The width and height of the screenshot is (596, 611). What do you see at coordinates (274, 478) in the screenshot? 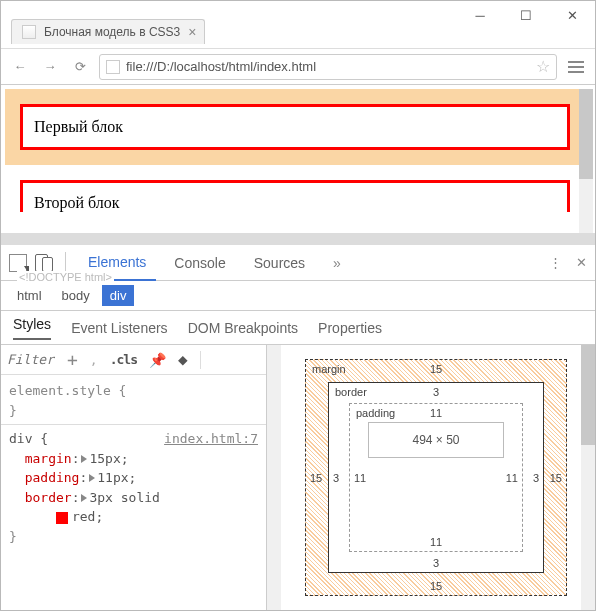
I see `styles-scrollbar` at bounding box center [274, 478].